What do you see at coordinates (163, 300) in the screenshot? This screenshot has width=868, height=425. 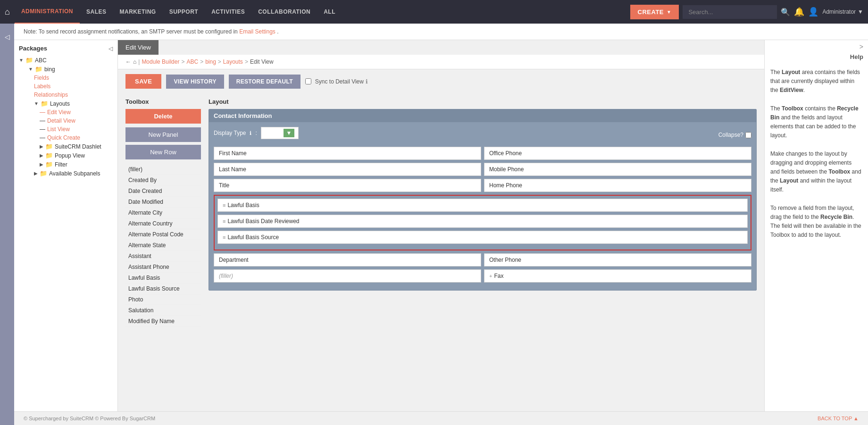 I see `toolbox-field-photo: Photo` at bounding box center [163, 300].